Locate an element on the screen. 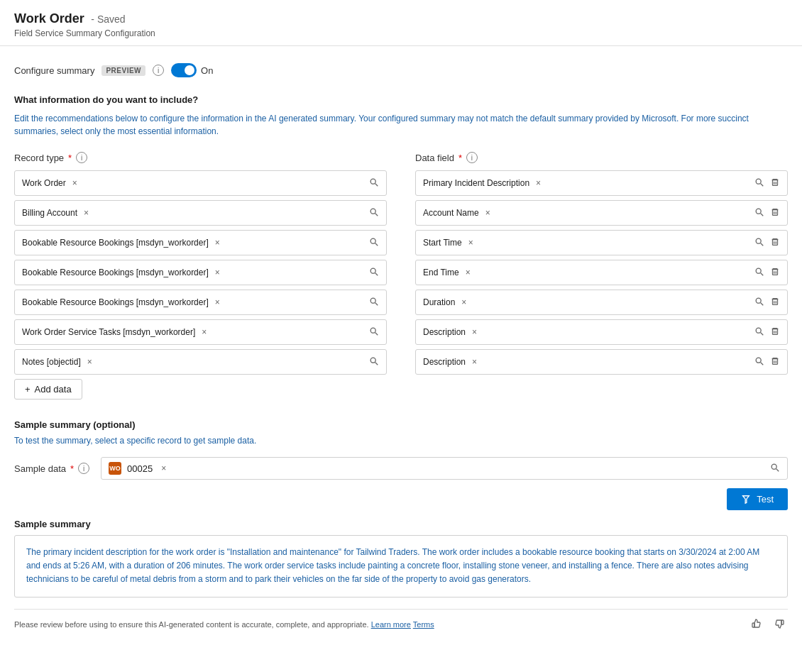 The image size is (802, 672). thumbs-up-button is located at coordinates (757, 624).